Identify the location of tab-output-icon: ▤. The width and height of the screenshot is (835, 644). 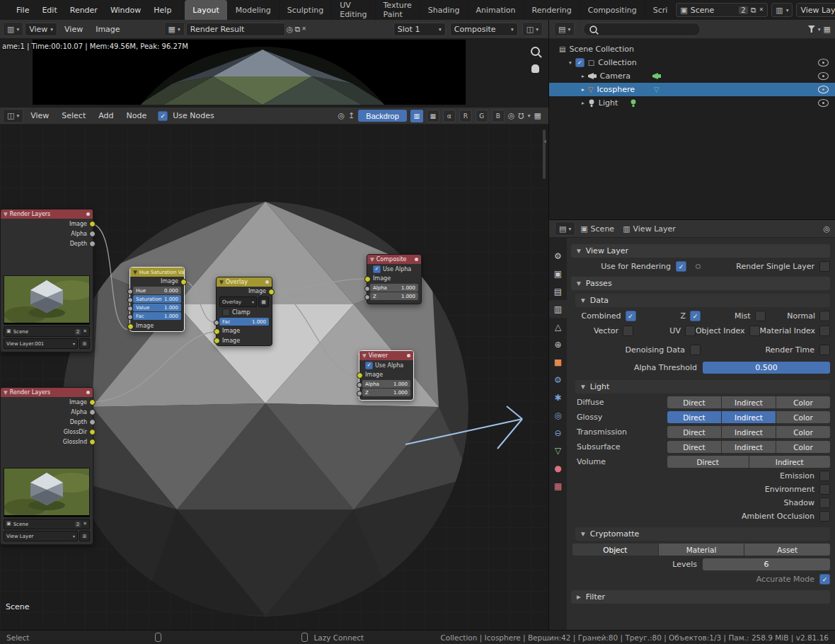
(558, 292).